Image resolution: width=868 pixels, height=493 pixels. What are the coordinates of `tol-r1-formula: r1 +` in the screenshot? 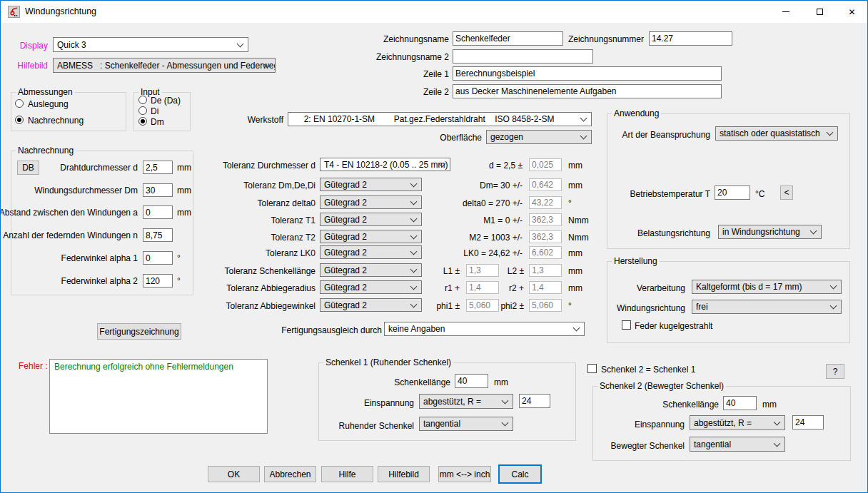 It's located at (453, 288).